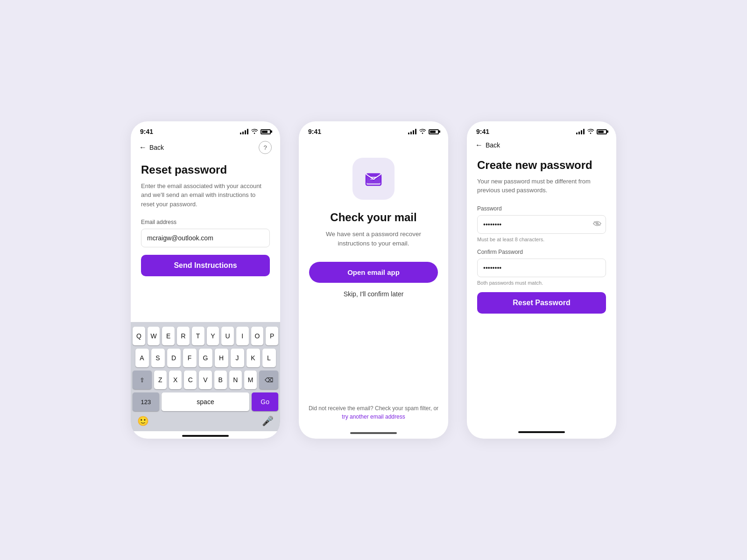 This screenshot has width=747, height=560. Describe the element at coordinates (542, 239) in the screenshot. I see `password-hint: Must be at least 8 characters.` at that location.